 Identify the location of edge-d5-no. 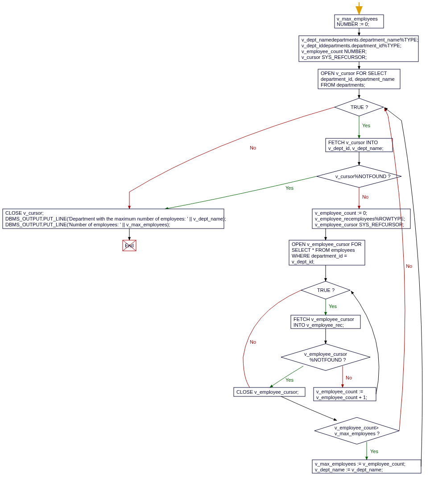
(395, 270).